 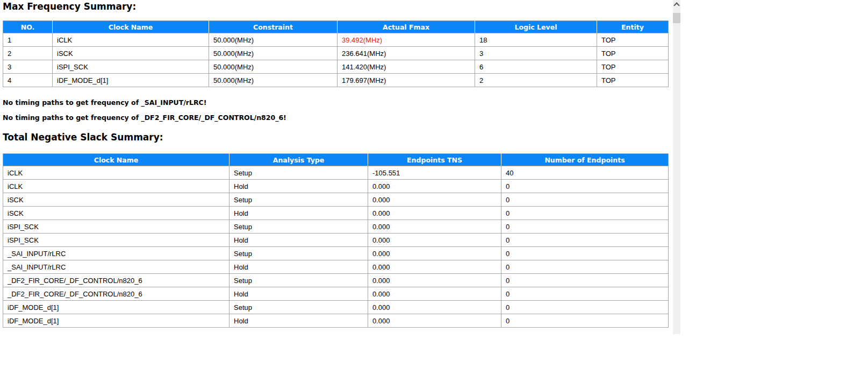 I want to click on column-header: Logic Level, so click(x=536, y=27).